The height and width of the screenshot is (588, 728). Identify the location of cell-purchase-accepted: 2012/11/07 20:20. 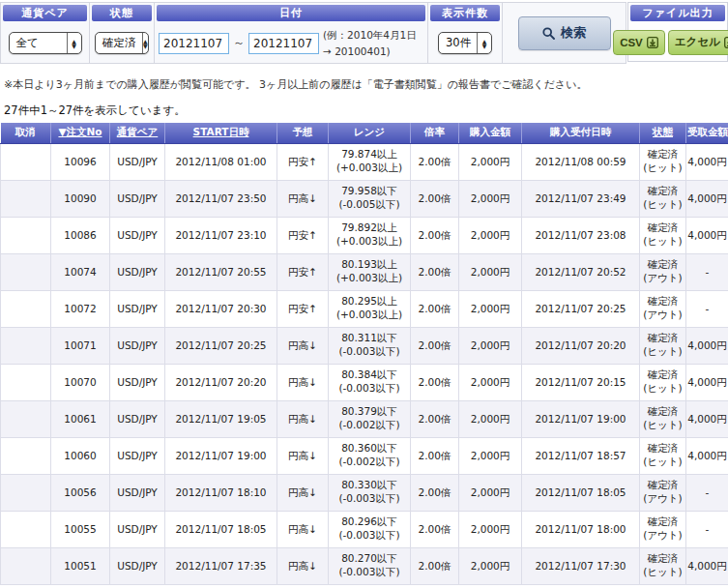
(581, 345).